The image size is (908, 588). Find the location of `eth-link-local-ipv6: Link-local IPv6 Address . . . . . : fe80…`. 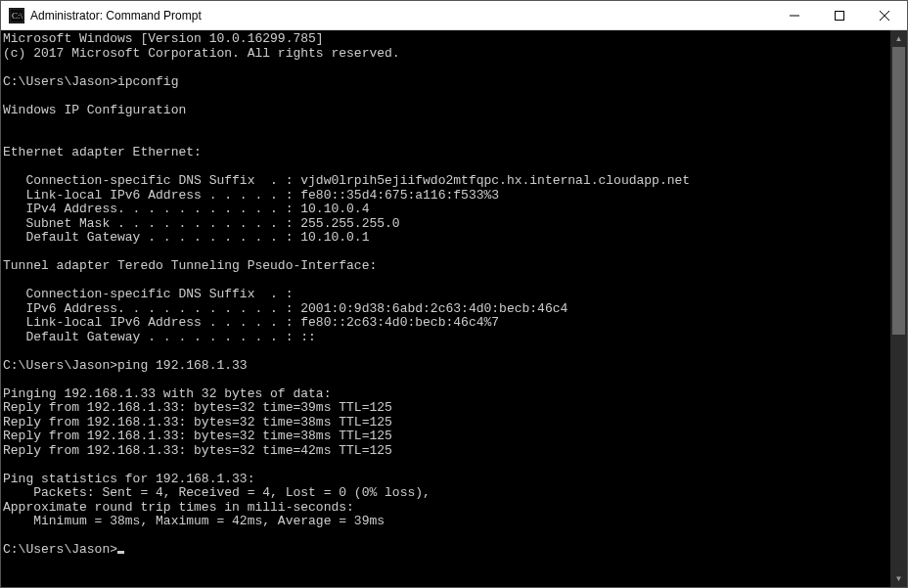

eth-link-local-ipv6: Link-local IPv6 Address . . . . . : fe80… is located at coordinates (250, 196).